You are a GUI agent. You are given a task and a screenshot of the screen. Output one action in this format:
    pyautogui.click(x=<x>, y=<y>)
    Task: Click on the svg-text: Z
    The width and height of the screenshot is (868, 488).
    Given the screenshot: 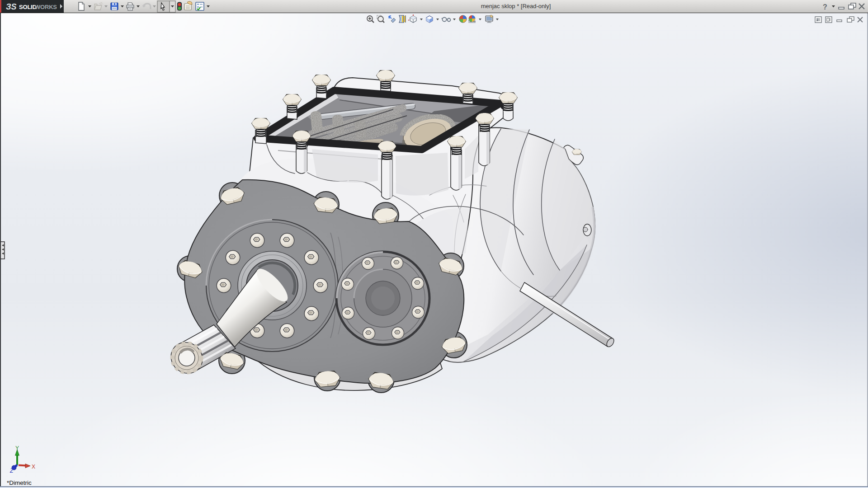 What is the action you would take?
    pyautogui.click(x=12, y=471)
    